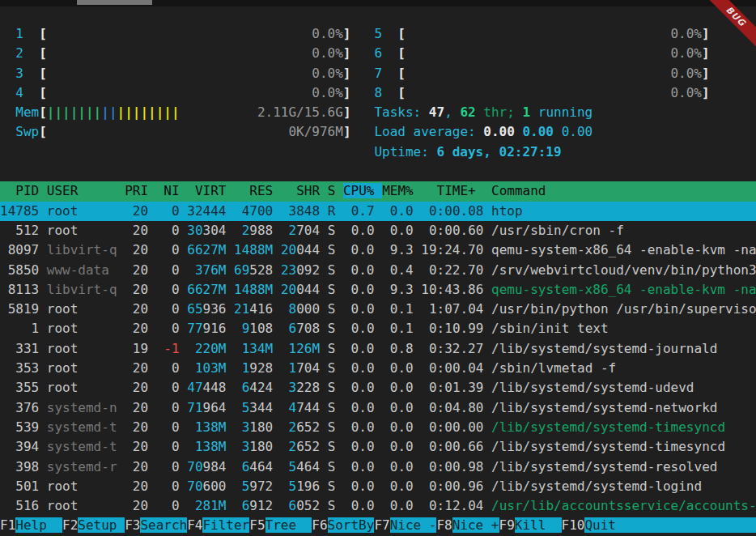 The height and width of the screenshot is (536, 756). Describe the element at coordinates (378, 368) in the screenshot. I see `process-row-353: 353 root 20 0 103M 1928 1704 S 0.0 0.0 0…` at that location.